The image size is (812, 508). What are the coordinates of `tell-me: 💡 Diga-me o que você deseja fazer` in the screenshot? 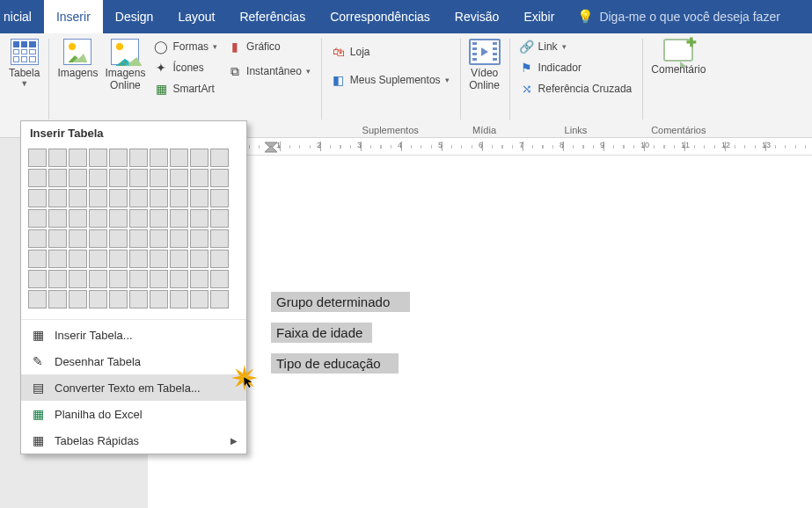 It's located at (678, 17).